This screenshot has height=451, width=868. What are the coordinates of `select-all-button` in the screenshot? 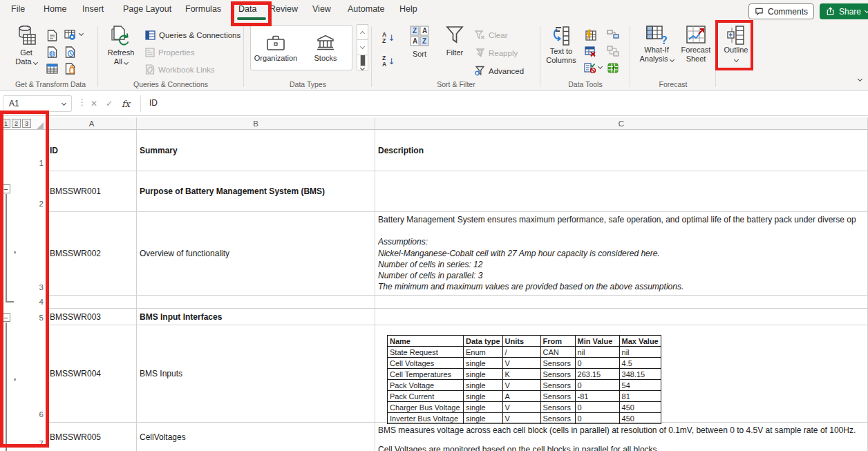 It's located at (40, 126).